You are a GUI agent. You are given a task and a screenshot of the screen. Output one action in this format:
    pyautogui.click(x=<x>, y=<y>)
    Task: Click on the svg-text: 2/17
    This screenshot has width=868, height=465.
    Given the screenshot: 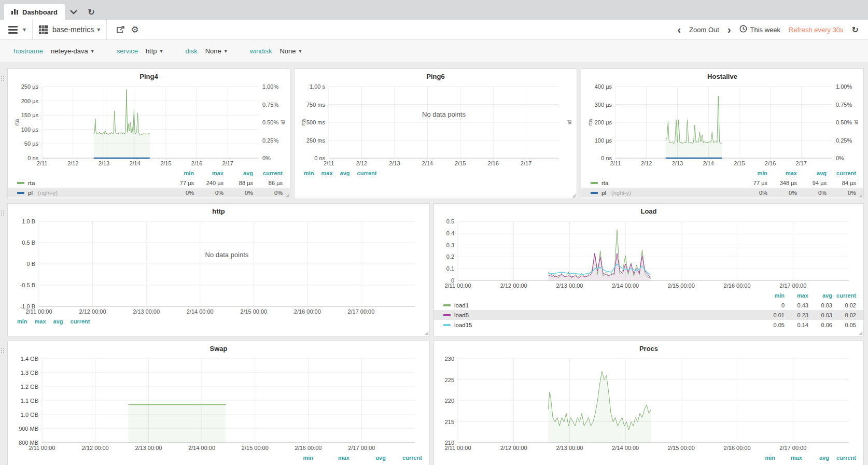 What is the action you would take?
    pyautogui.click(x=228, y=163)
    